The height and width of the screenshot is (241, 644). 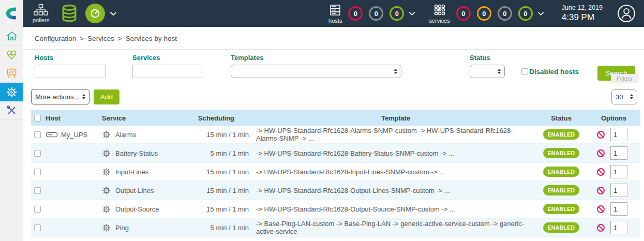 What do you see at coordinates (439, 13) in the screenshot?
I see `services-menu: services` at bounding box center [439, 13].